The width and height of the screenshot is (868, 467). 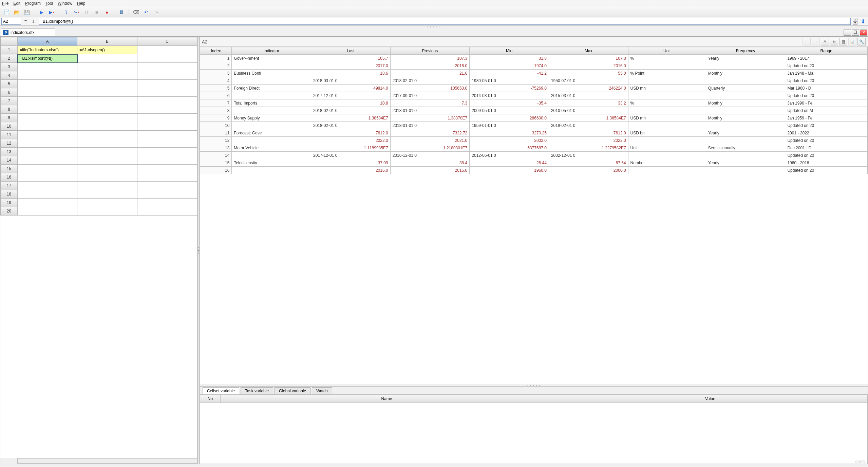 I want to click on table-row: 7Total Imports10.87.3-35.433.2%MonthlyJa…, so click(x=534, y=103).